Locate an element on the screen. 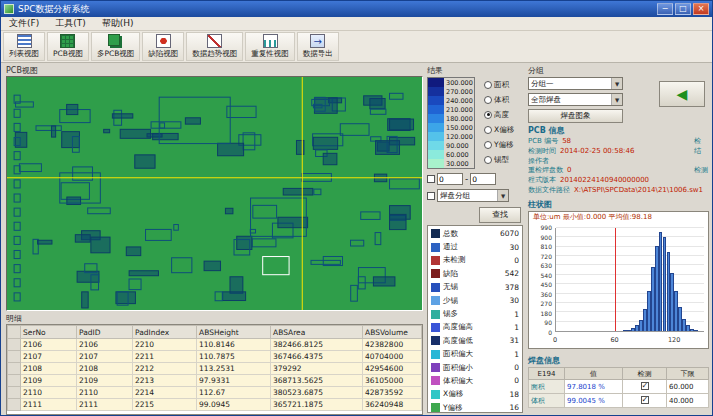 The height and width of the screenshot is (416, 713). metric-radios: 面积体积高度X偏移Y偏移锡型 is located at coordinates (499, 122).